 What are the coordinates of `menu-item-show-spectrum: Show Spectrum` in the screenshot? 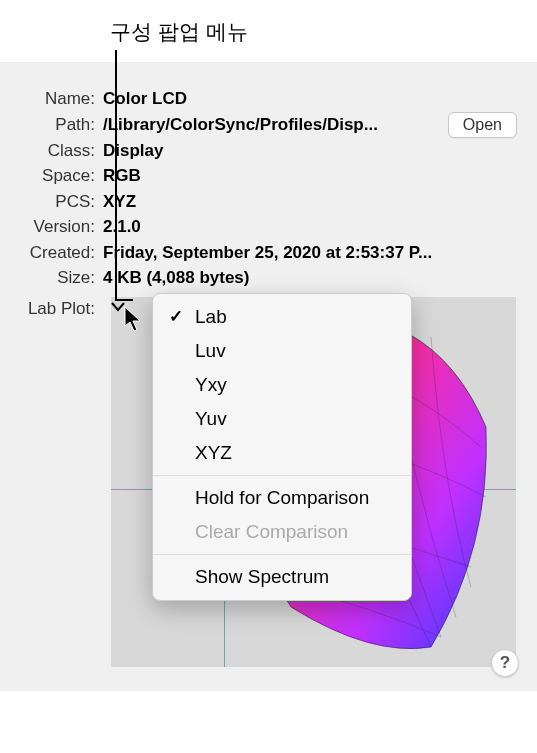 It's located at (282, 577).